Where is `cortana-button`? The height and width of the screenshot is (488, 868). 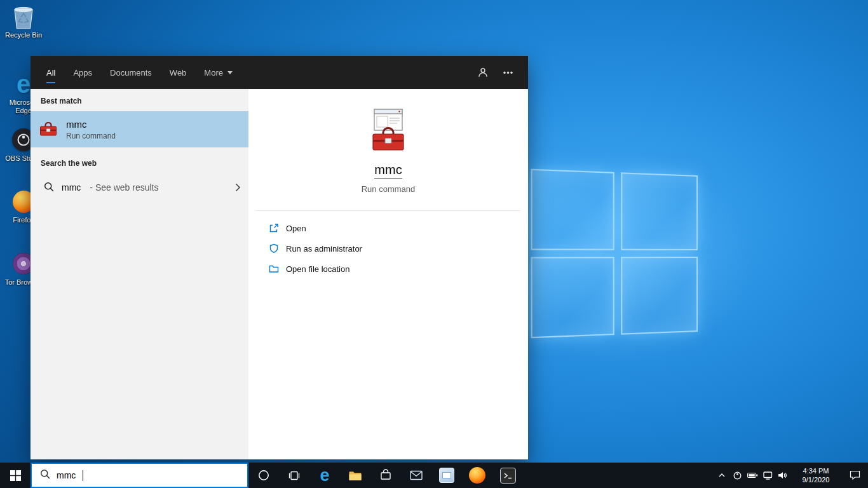
cortana-button is located at coordinates (264, 475).